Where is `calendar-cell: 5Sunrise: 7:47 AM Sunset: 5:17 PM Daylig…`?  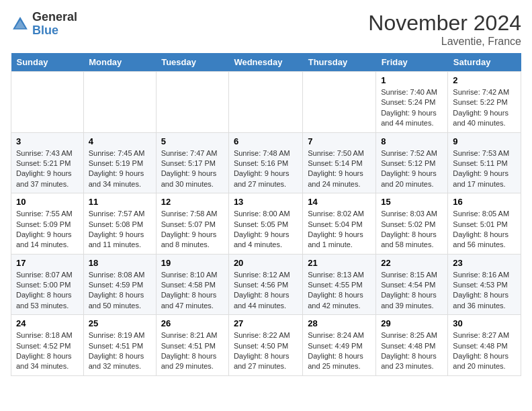 calendar-cell: 5Sunrise: 7:47 AM Sunset: 5:17 PM Daylig… is located at coordinates (192, 163).